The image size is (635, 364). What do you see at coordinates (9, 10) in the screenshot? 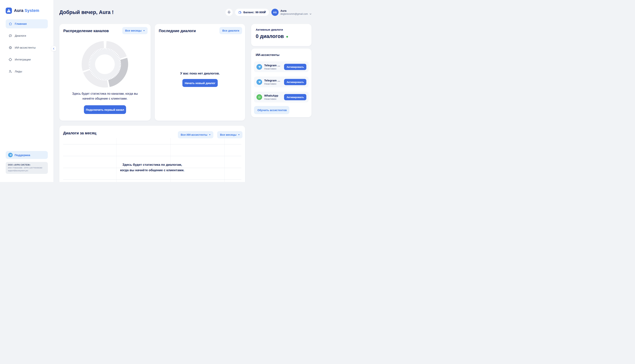
I see `aura-logo-icon` at bounding box center [9, 10].